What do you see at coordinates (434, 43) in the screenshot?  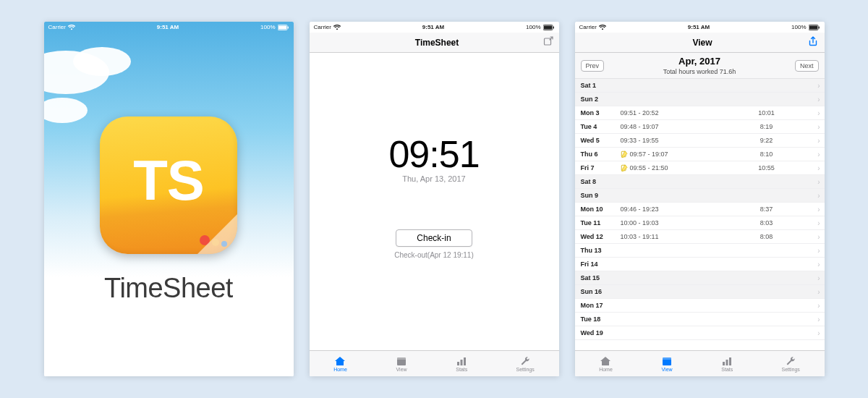 I see `nav-bar: TimeSheet` at bounding box center [434, 43].